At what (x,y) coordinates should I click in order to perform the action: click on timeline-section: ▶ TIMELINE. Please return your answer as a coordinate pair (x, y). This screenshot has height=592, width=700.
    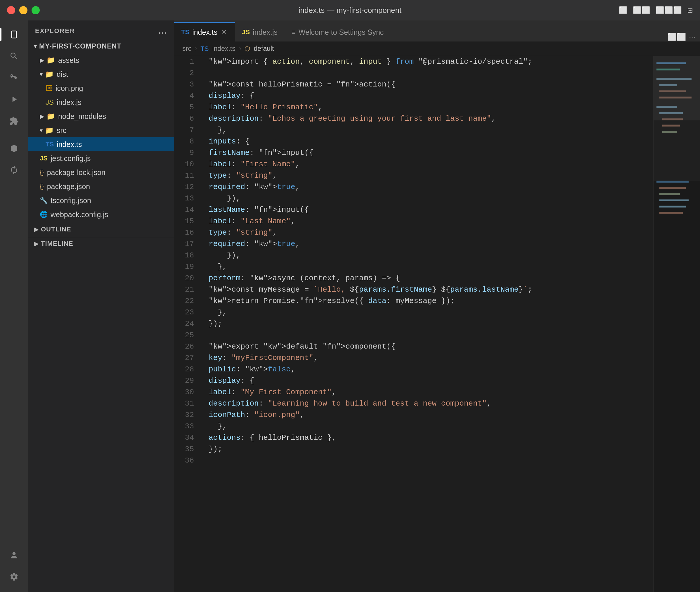
    Looking at the image, I should click on (101, 244).